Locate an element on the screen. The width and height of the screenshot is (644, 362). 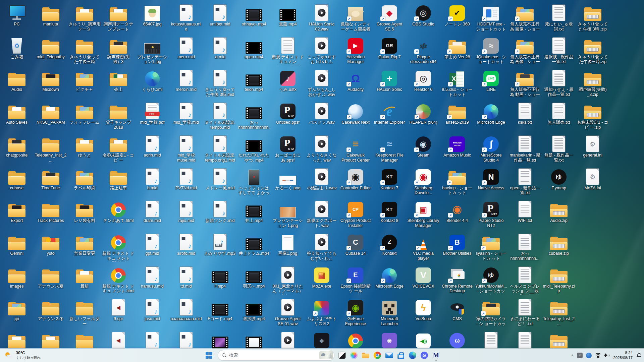
desktop-icon: PNT2おーばーまにあ.ppsf is located at coordinates (288, 149).